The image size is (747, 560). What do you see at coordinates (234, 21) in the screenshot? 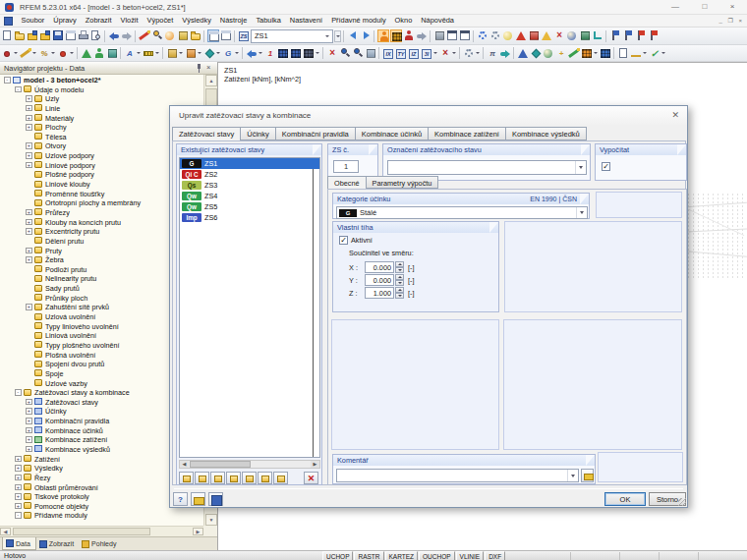
I see `menu-nstroje: Nástroje` at bounding box center [234, 21].